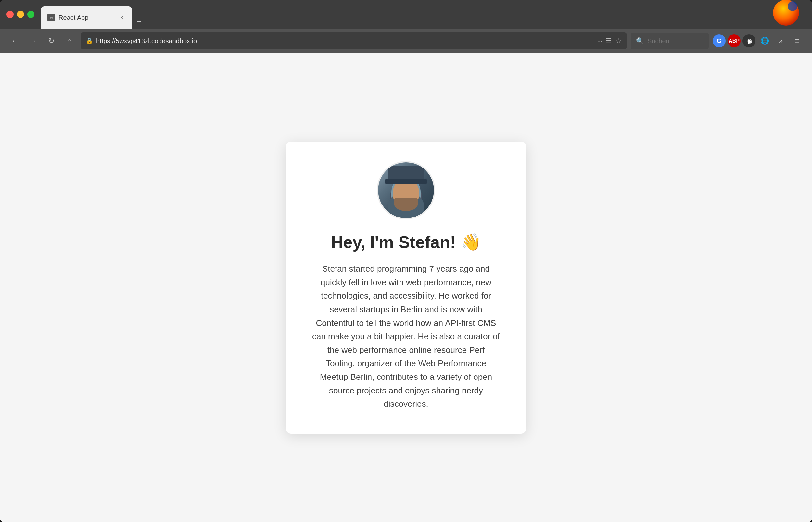  I want to click on search-icon: 🔍, so click(640, 41).